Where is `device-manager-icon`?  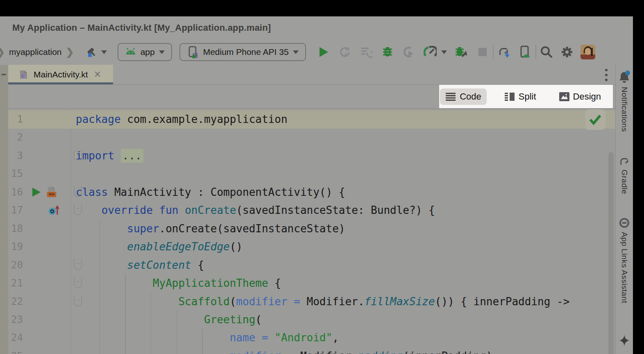 device-manager-icon is located at coordinates (525, 52).